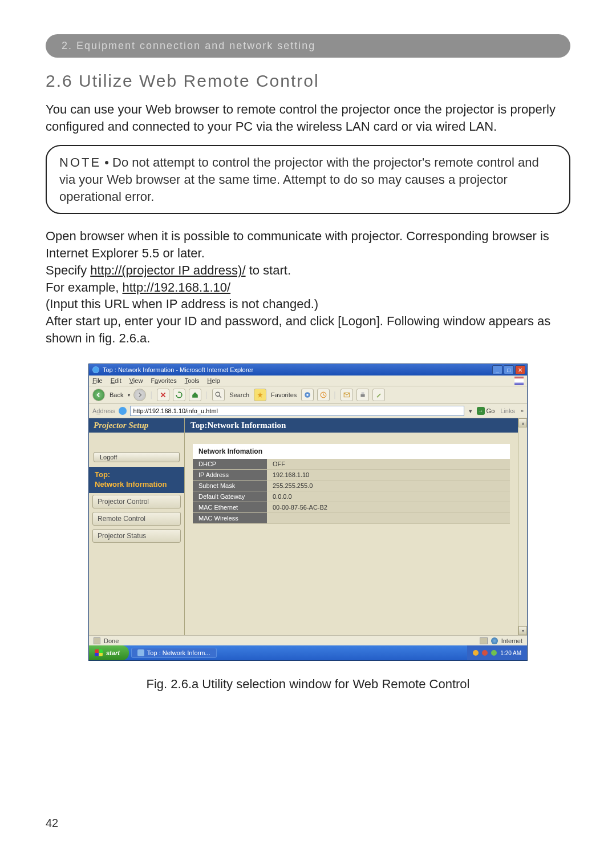 Image resolution: width=616 pixels, height=864 pixels. What do you see at coordinates (508, 411) in the screenshot?
I see `links-label: Links` at bounding box center [508, 411].